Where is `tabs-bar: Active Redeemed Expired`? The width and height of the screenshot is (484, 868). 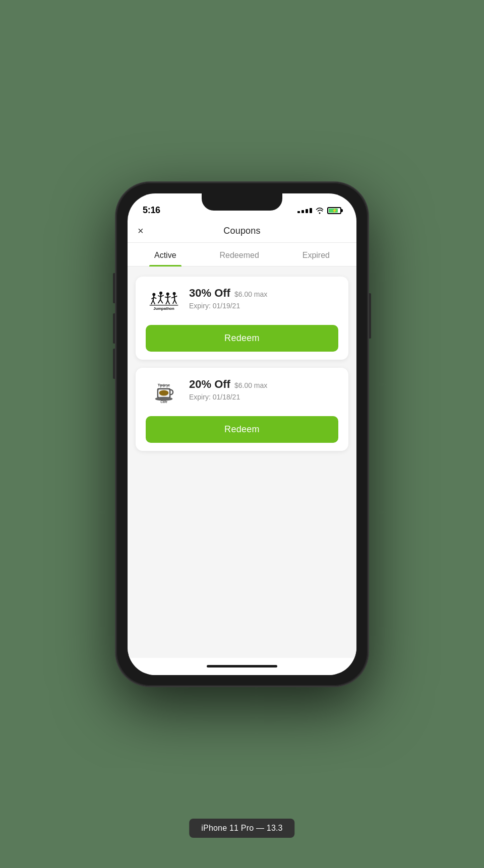
tabs-bar: Active Redeemed Expired is located at coordinates (242, 255).